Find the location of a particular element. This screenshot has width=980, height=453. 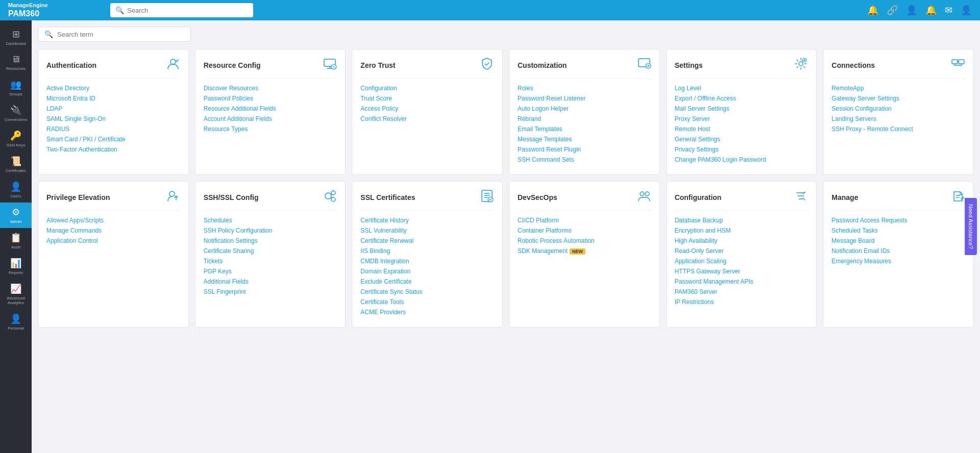

user-add-icon: 👤 is located at coordinates (912, 10).